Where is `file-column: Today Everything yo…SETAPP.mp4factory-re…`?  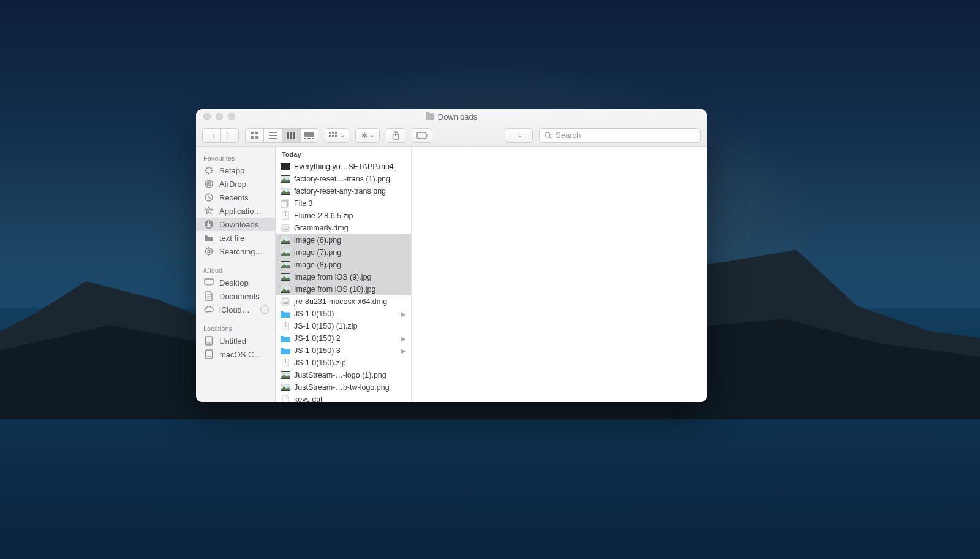 file-column: Today Everything yo…SETAPP.mp4factory-re… is located at coordinates (344, 275).